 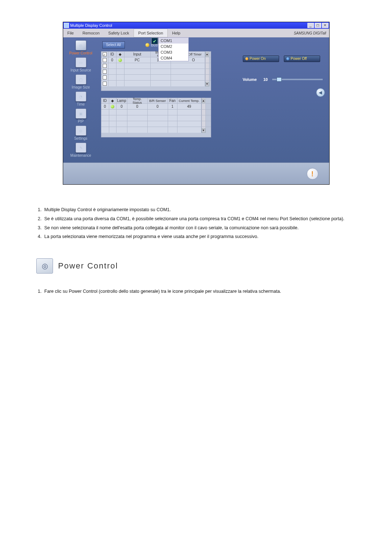 I want to click on port-item-com4: COM4, so click(x=173, y=58).